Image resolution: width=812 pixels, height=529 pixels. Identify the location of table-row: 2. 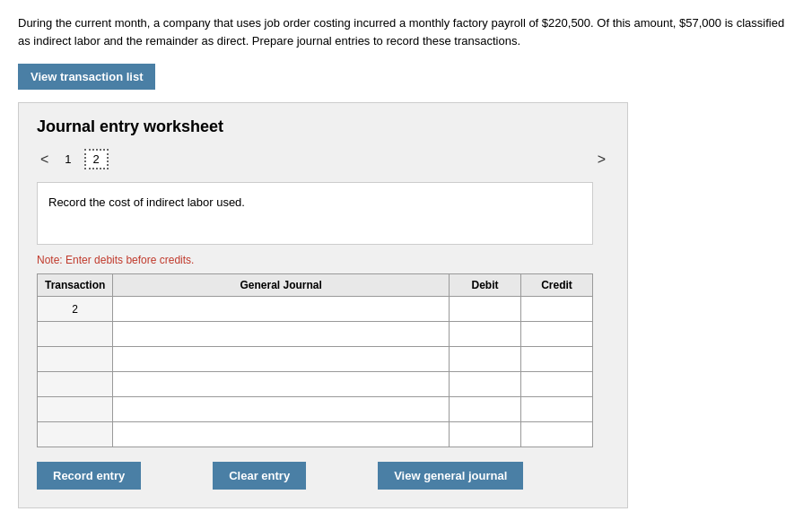
(316, 309).